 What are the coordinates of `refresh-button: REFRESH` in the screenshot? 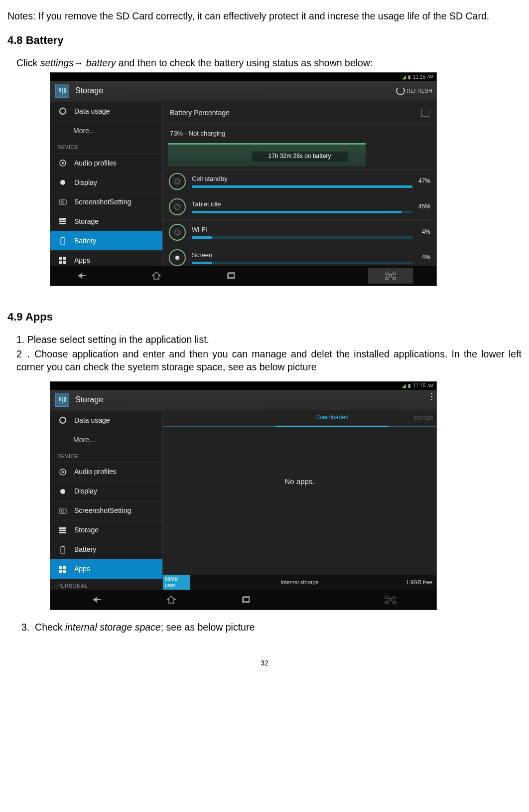 It's located at (414, 91).